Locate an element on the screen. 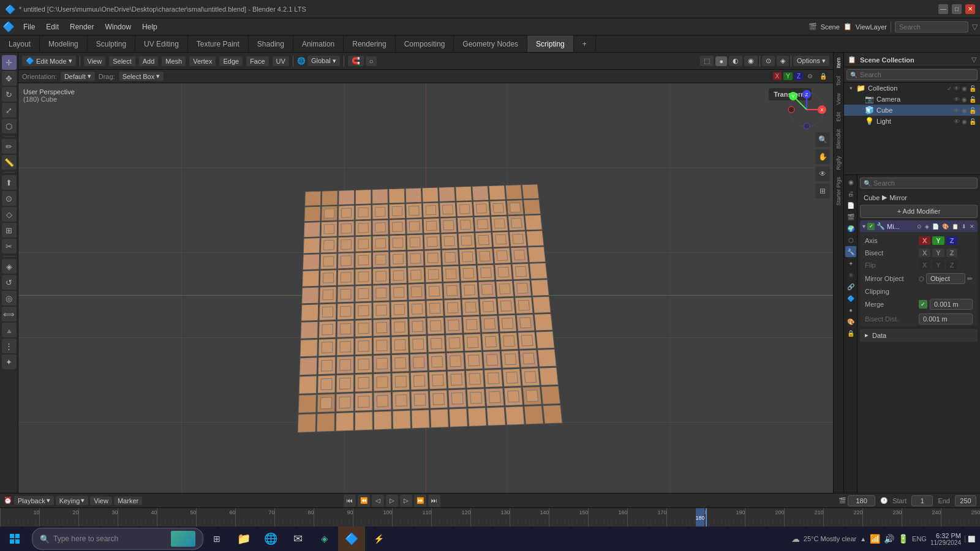 The width and height of the screenshot is (980, 551). sidetab-starter-pigs: Starter Pigs is located at coordinates (839, 191).